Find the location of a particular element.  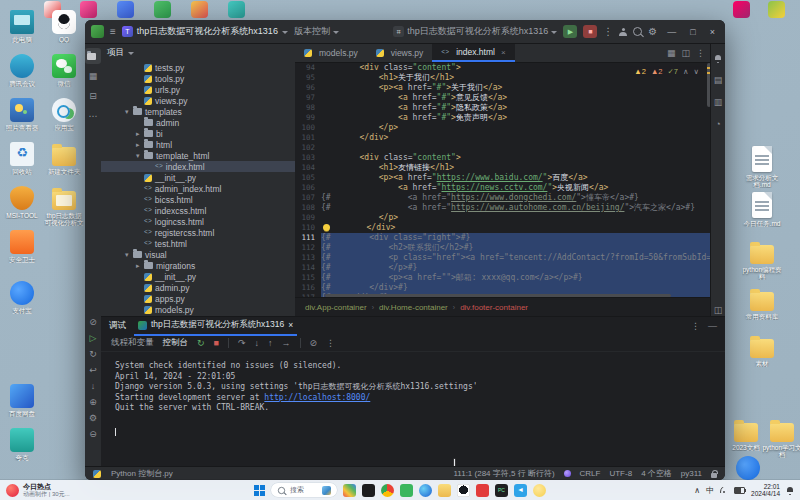

multi-app-shortcut-icon is located at coordinates (200, 10).